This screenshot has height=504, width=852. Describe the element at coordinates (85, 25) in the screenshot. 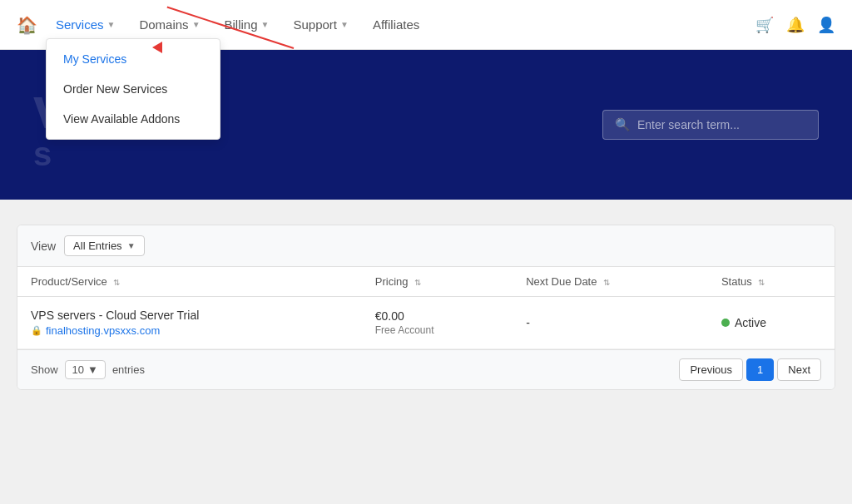

I see `services-nav-item: Services ▼ My Services Order New Service…` at that location.